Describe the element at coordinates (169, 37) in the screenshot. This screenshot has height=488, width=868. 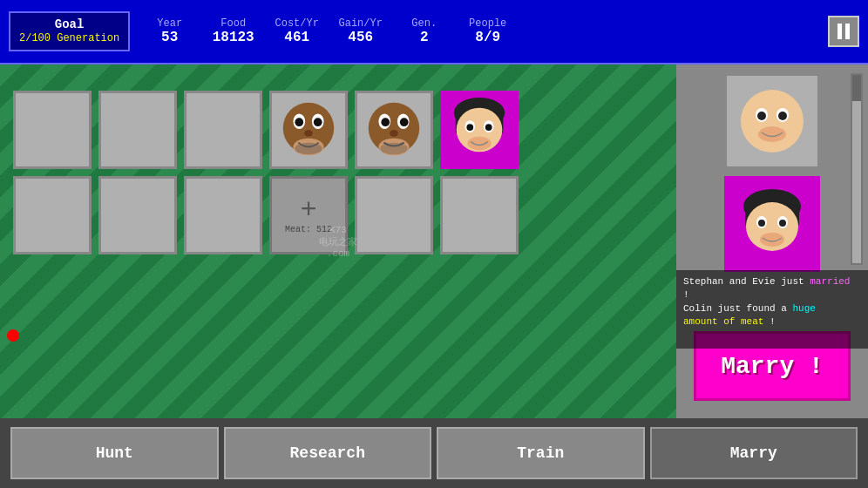
I see `year-value: 53` at that location.